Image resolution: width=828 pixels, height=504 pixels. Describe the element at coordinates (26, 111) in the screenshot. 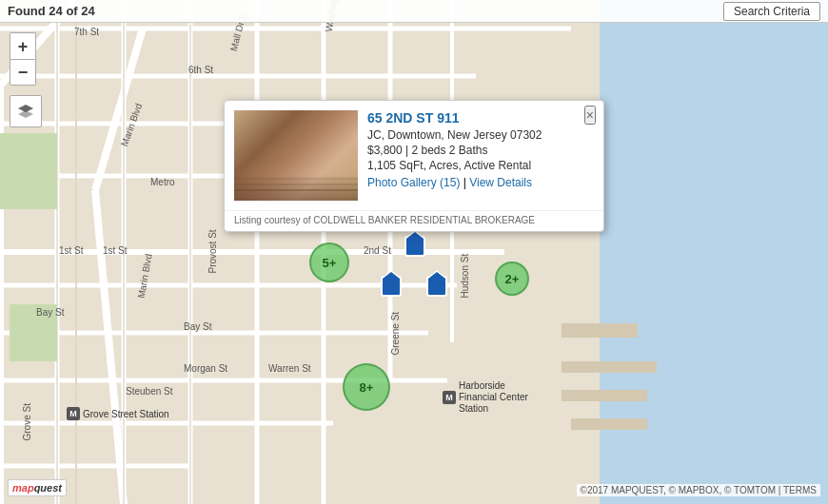

I see `layers-icon` at that location.